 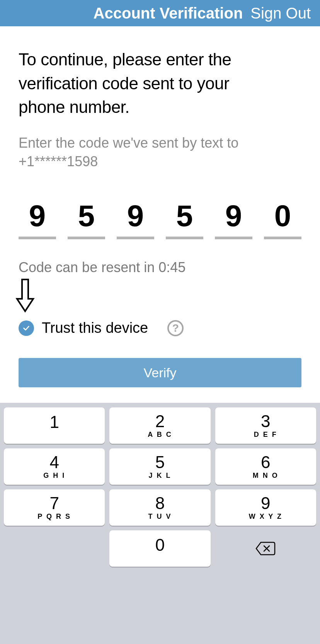 I want to click on trust-device-checkbox, so click(x=26, y=328).